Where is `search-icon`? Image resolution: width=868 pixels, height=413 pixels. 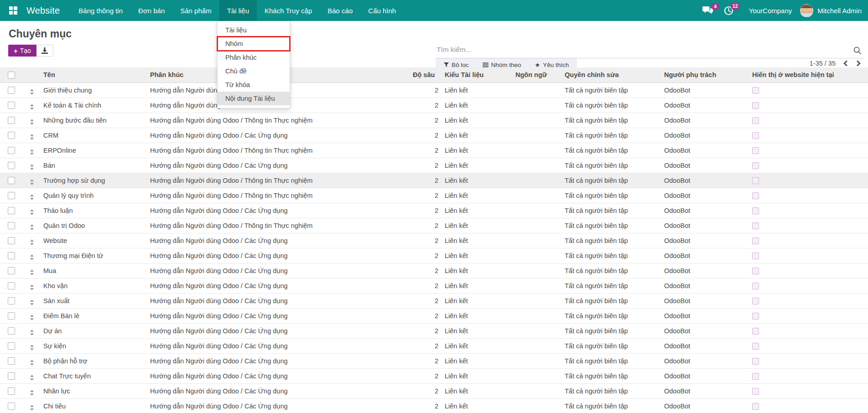 search-icon is located at coordinates (858, 52).